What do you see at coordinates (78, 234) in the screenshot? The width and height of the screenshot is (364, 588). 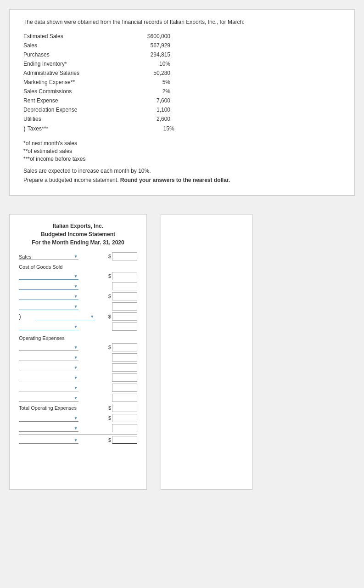 I see `statement-header: Italian Exports, Inc. Budgeted Income St…` at bounding box center [78, 234].